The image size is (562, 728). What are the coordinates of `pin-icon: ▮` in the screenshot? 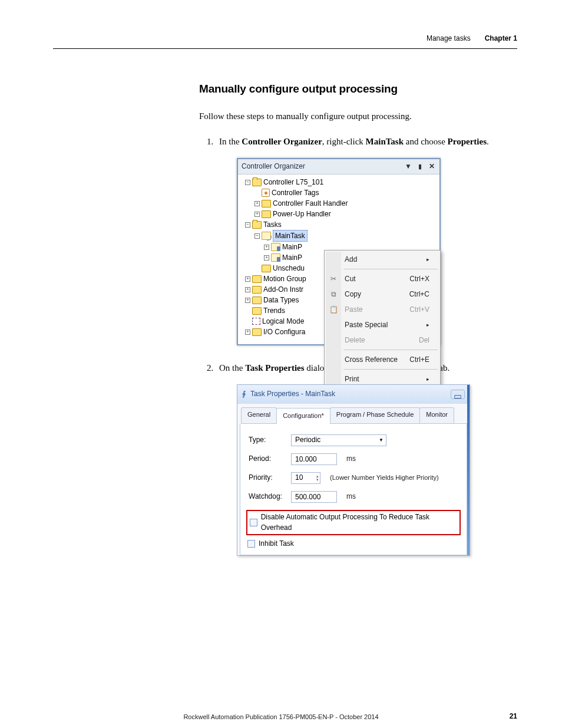 It's located at (420, 167).